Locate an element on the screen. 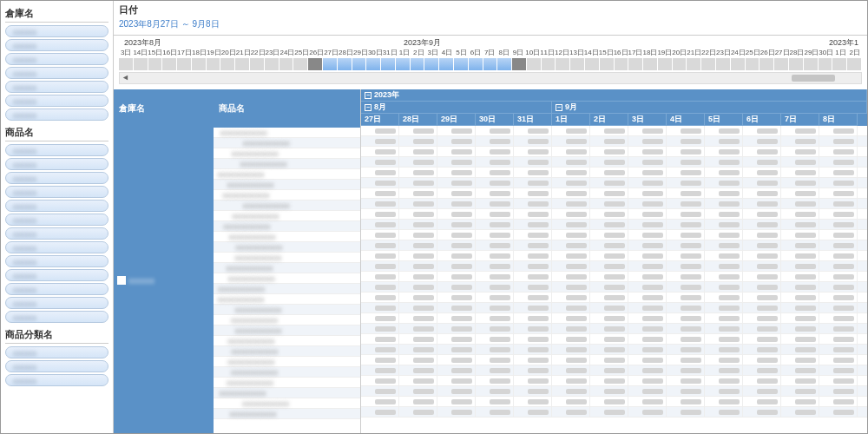 This screenshot has height=434, width=868. timeline-scrollbar: ◄ is located at coordinates (490, 78).